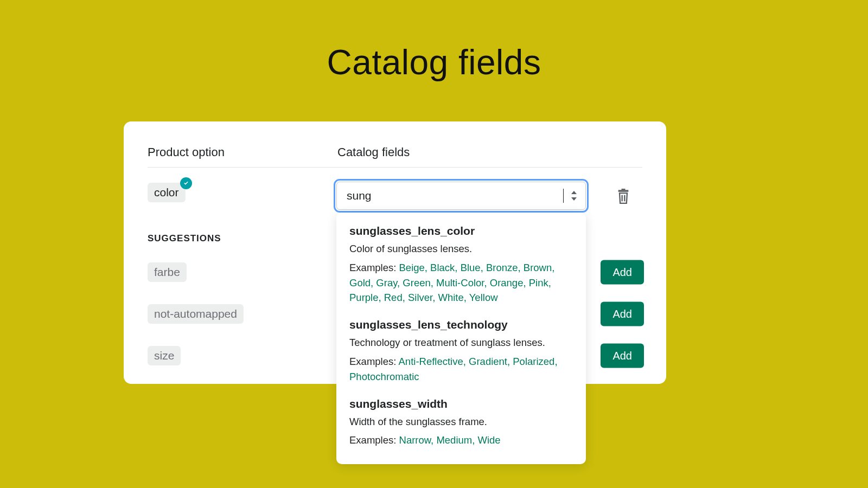 Image resolution: width=868 pixels, height=488 pixels. I want to click on catalog-field-input, so click(456, 196).